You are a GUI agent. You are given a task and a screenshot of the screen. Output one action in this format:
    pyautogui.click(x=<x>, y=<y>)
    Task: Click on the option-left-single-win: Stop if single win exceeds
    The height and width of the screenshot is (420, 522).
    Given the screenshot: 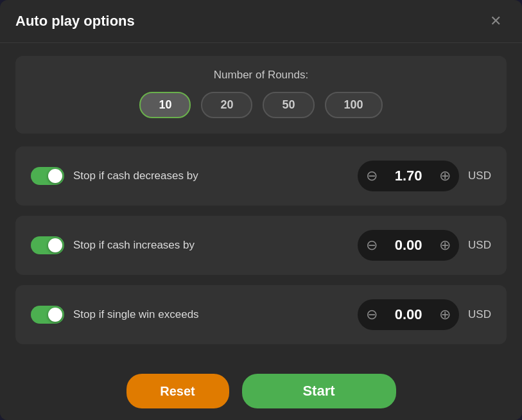 What is the action you would take?
    pyautogui.click(x=115, y=315)
    